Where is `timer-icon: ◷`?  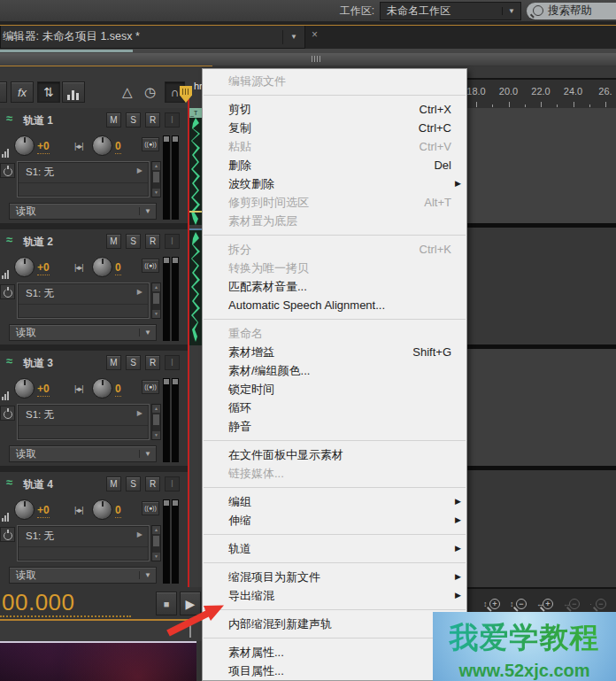
timer-icon: ◷ is located at coordinates (150, 92).